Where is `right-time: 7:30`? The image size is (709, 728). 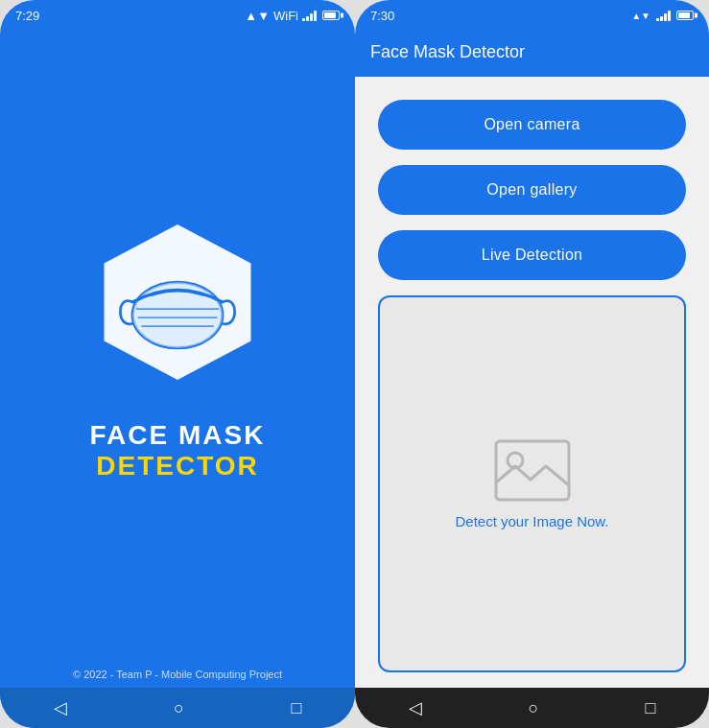
right-time: 7:30 is located at coordinates (382, 15).